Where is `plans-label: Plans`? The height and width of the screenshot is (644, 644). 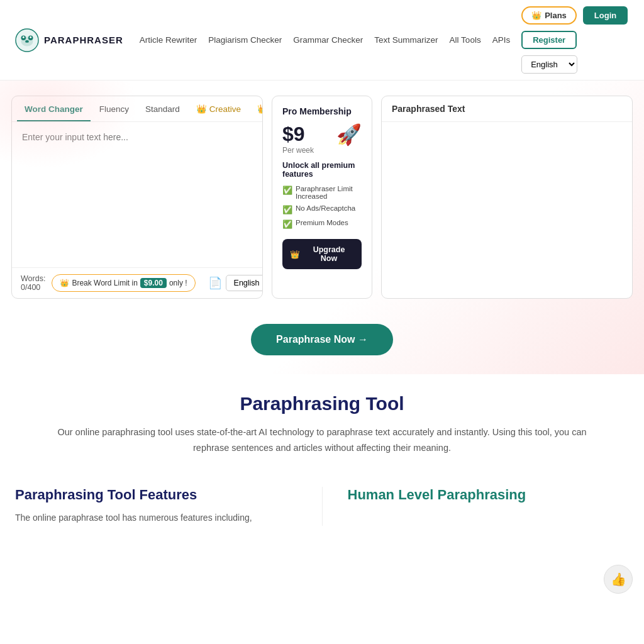
plans-label: Plans is located at coordinates (556, 15).